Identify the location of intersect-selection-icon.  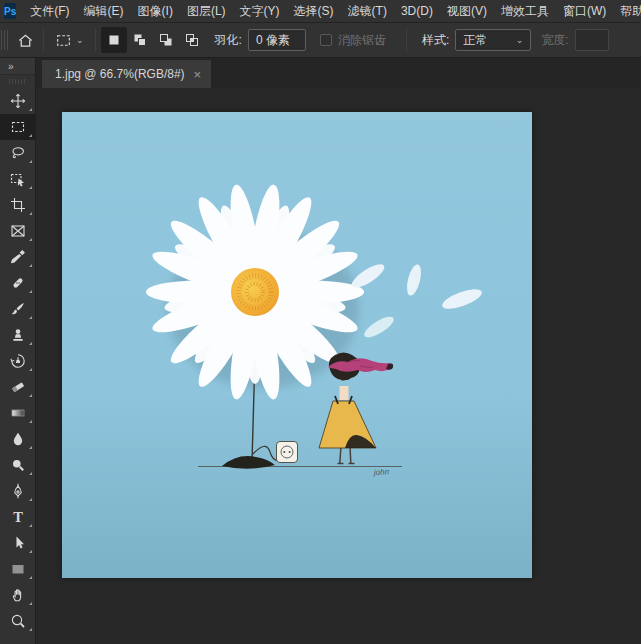
(192, 40).